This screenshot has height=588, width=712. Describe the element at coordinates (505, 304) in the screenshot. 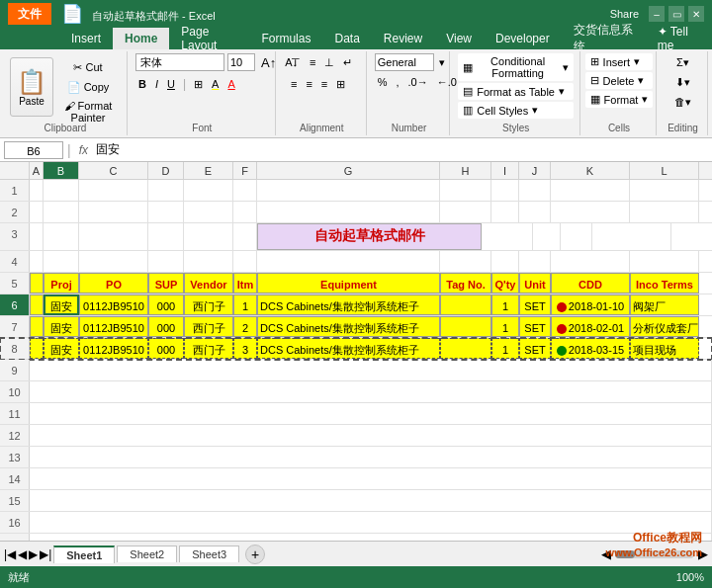

I see `cell-i6: 1` at that location.